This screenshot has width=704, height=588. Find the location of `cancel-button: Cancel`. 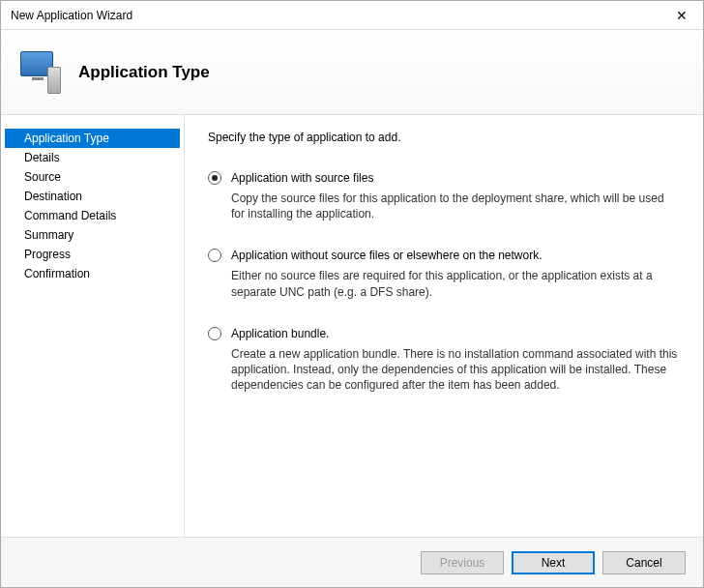

cancel-button: Cancel is located at coordinates (644, 563).